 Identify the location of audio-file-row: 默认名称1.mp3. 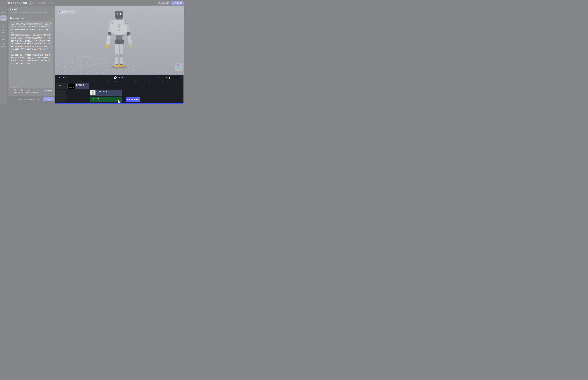
(32, 18).